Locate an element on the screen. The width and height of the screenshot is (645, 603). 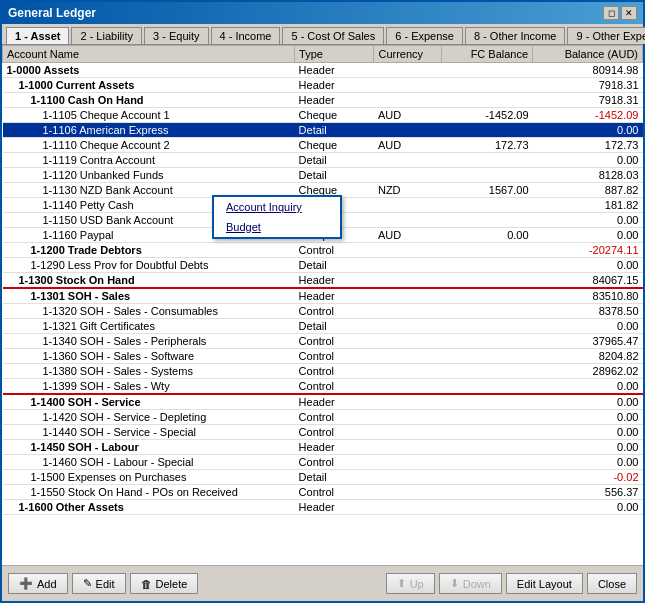
up-icon: ⬆ is located at coordinates (402, 584).